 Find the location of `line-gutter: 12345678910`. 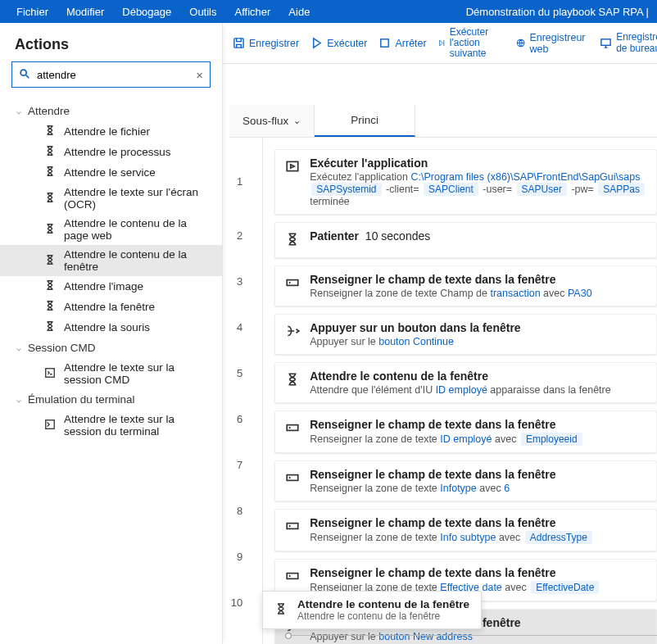

line-gutter: 12345678910 is located at coordinates (242, 391).